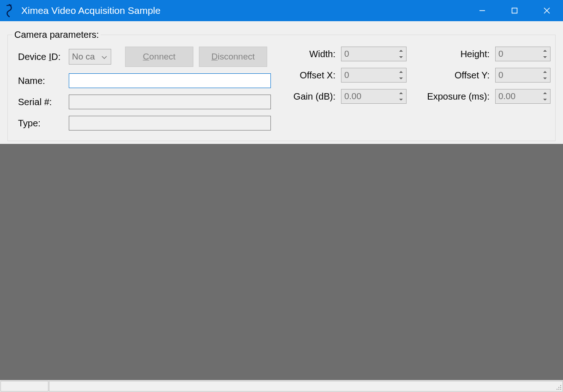  I want to click on maximize-button, so click(515, 11).